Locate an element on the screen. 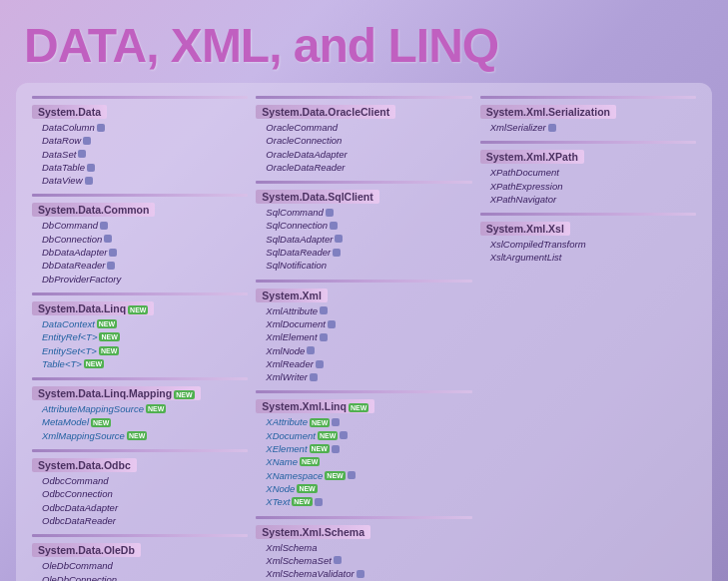 This screenshot has height=581, width=728. namespace-header-1-3: System.Xml.LinqNEW is located at coordinates (316, 406).